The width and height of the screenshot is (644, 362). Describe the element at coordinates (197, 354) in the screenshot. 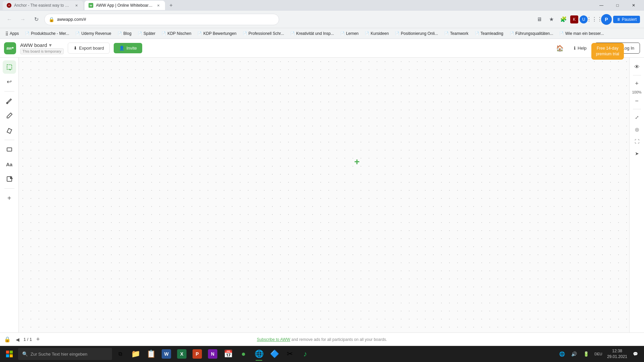

I see `powerpoint-button: P` at that location.